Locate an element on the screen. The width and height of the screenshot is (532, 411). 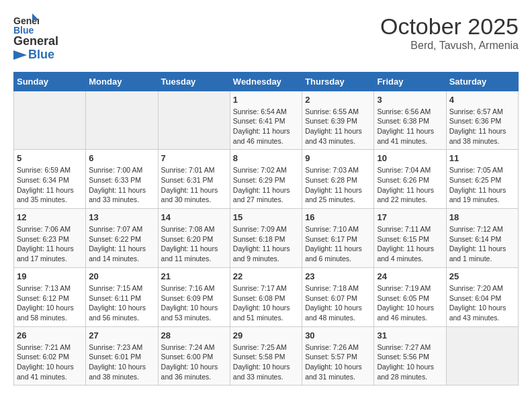
day-number: 21 is located at coordinates (194, 277).